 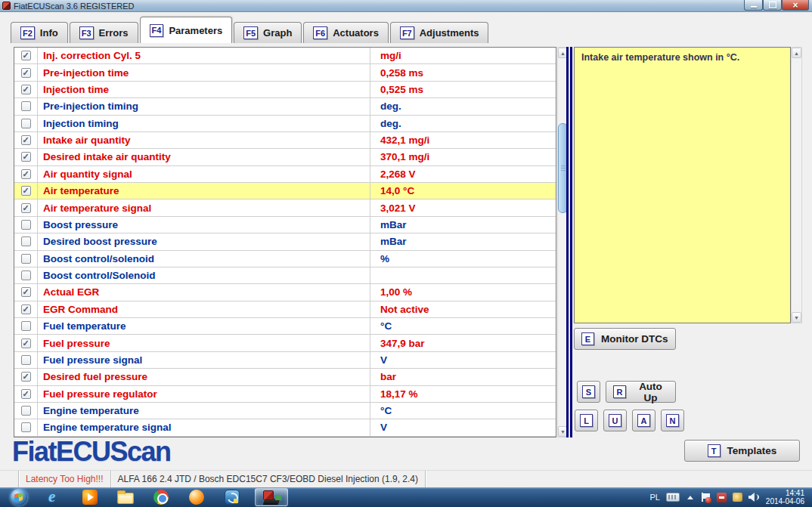 What do you see at coordinates (161, 497) in the screenshot?
I see `chrome-taskbar-button` at bounding box center [161, 497].